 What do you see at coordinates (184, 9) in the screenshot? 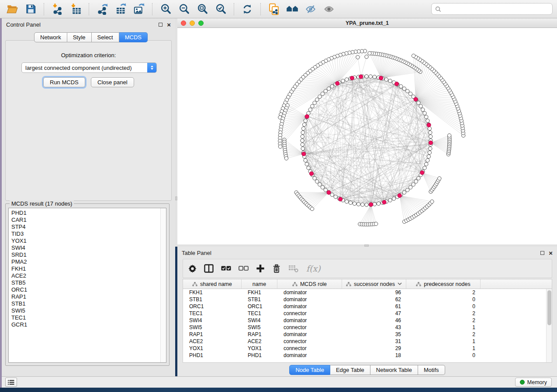
I see `zoom-out-button` at bounding box center [184, 9].